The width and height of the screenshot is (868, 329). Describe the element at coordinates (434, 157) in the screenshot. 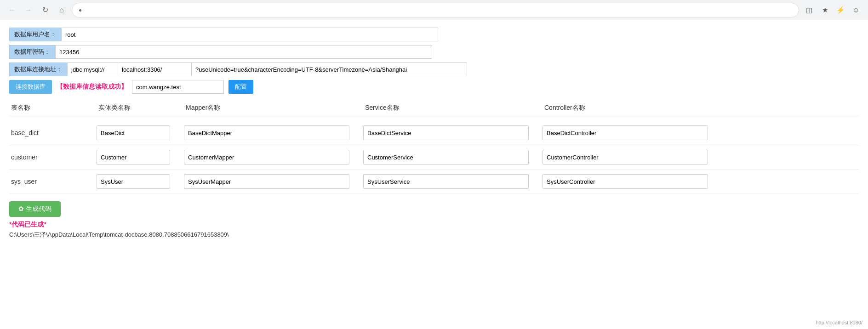

I see `table-row: customer` at that location.